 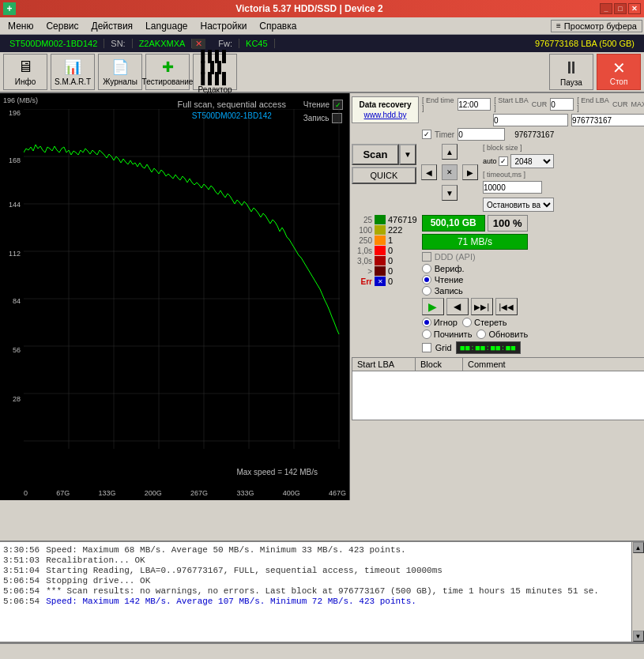 What do you see at coordinates (606, 9) in the screenshot?
I see `minimize-button: _` at bounding box center [606, 9].